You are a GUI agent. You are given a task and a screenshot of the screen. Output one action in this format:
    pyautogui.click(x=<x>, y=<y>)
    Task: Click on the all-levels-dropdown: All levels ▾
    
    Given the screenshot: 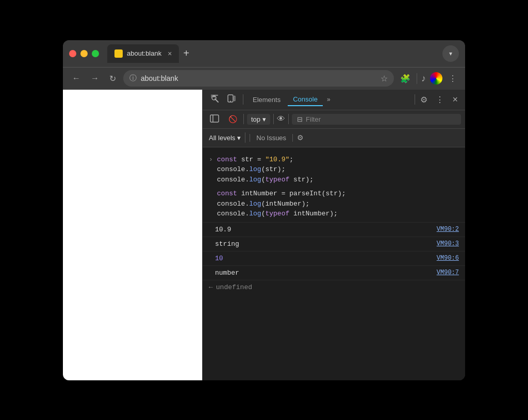 What is the action you would take?
    pyautogui.click(x=225, y=138)
    